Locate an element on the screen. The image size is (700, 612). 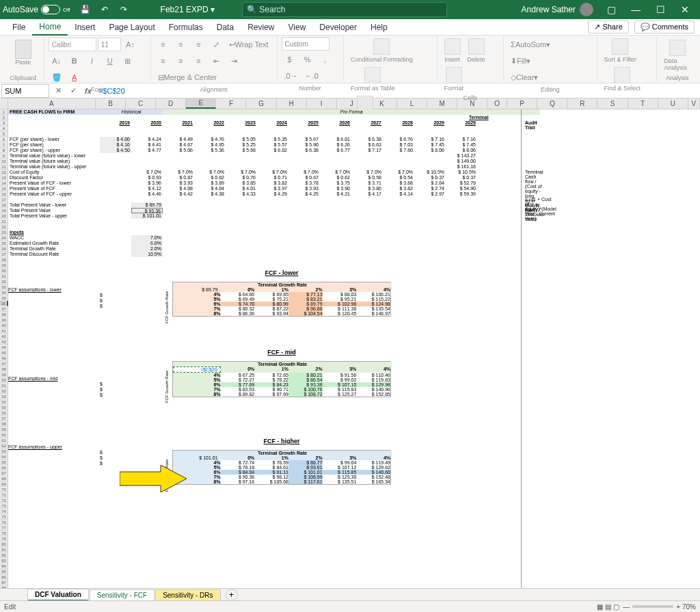
cell: 2.0% is located at coordinates (147, 249).